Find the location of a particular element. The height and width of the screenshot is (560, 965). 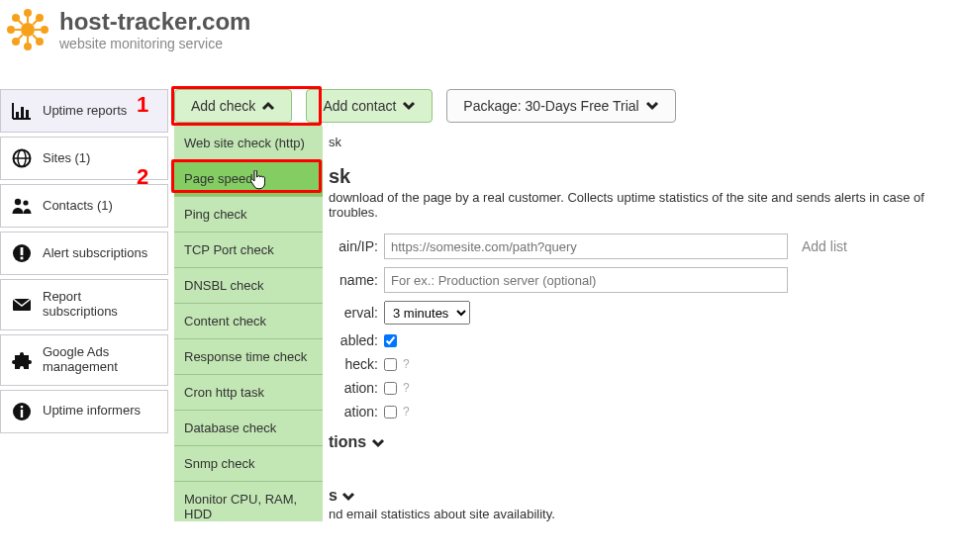

sidebar-item-label: Sites (1) is located at coordinates (66, 158).